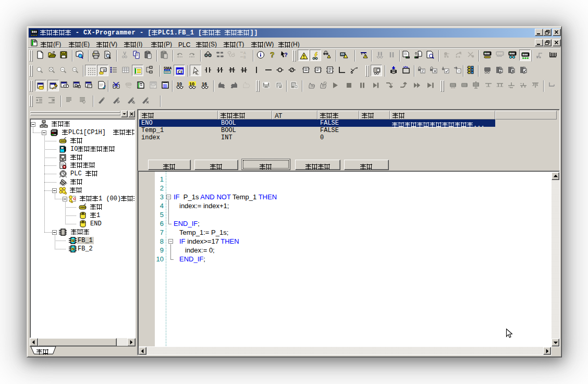  Describe the element at coordinates (245, 57) in the screenshot. I see `svg-text: B` at that location.